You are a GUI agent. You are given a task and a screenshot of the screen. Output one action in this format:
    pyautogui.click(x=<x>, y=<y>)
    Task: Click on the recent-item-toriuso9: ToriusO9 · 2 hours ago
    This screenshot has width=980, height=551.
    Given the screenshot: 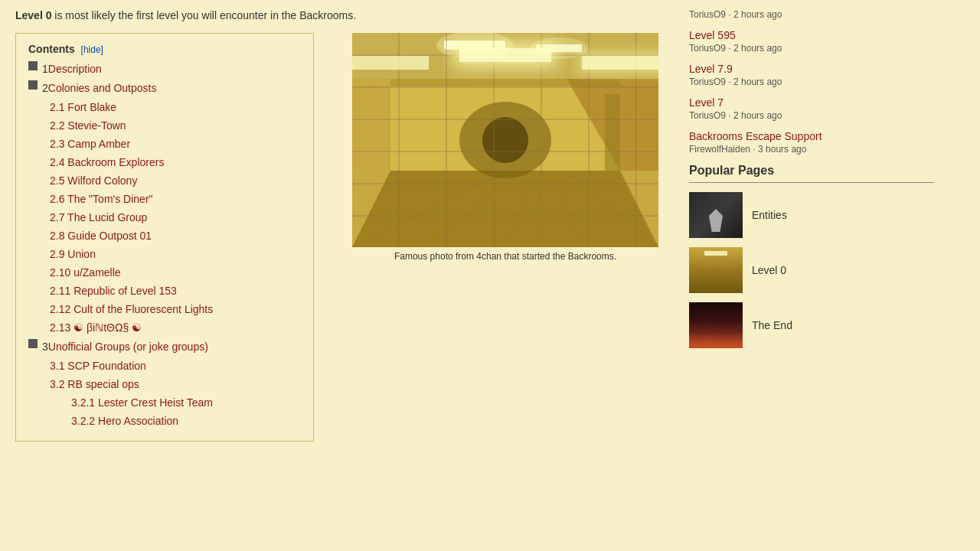 What is the action you would take?
    pyautogui.click(x=812, y=15)
    